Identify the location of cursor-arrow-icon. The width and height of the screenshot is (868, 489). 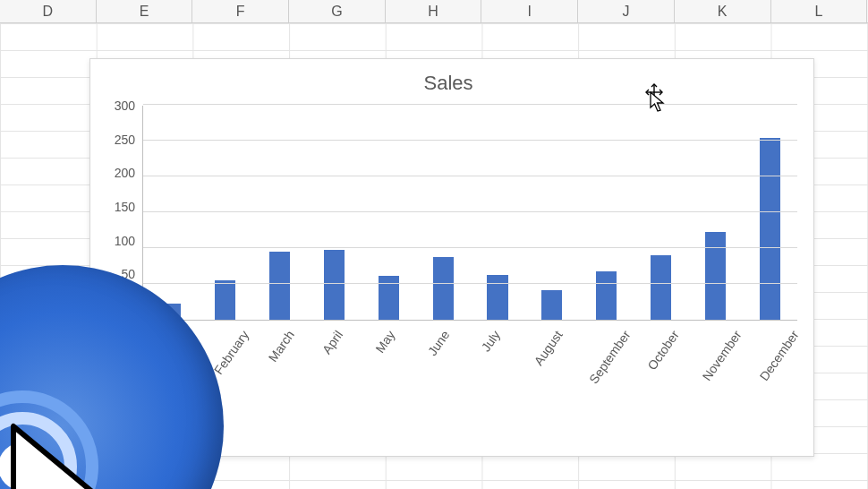
(67, 453).